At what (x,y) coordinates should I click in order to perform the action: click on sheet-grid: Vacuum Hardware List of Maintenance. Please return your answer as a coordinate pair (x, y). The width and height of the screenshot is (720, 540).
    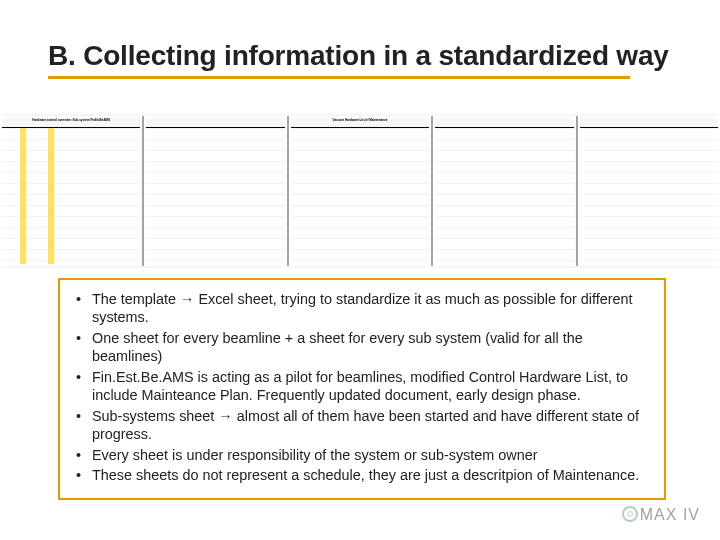
    Looking at the image, I should click on (360, 191).